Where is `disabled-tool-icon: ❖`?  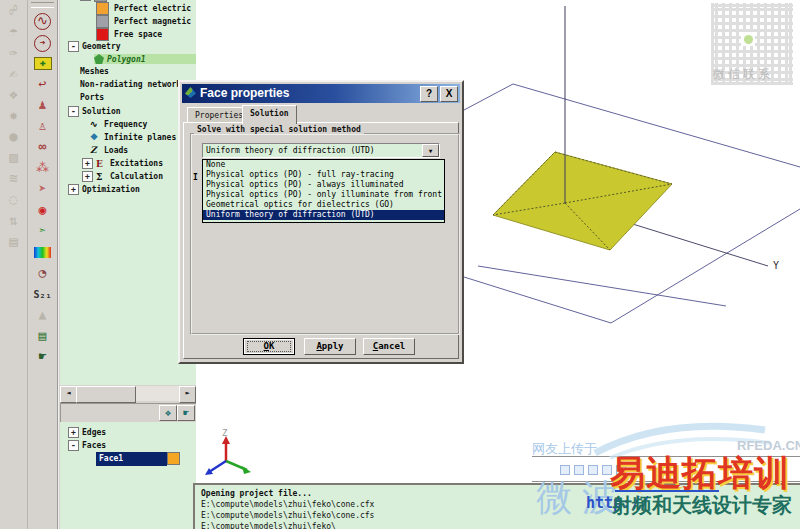
disabled-tool-icon: ❖ is located at coordinates (14, 94).